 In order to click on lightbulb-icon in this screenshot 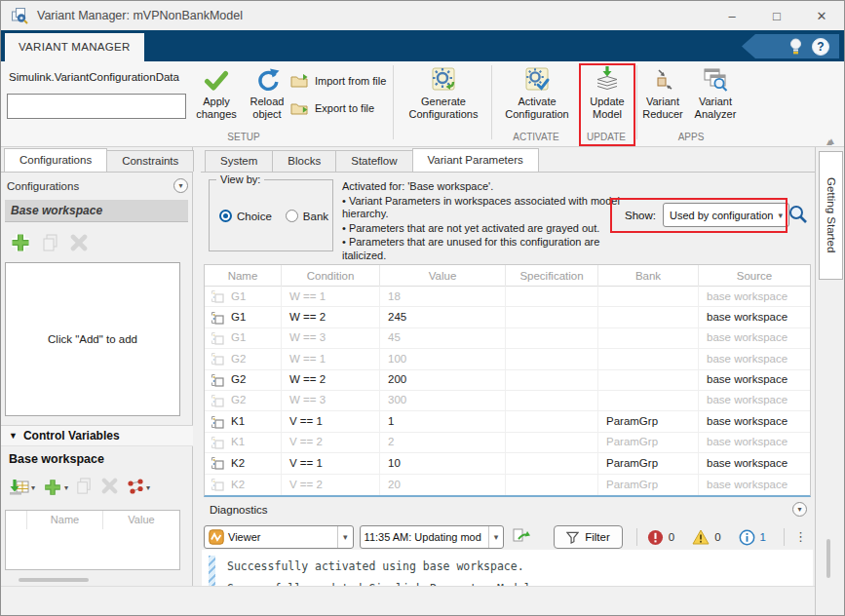, I will do `click(795, 47)`.